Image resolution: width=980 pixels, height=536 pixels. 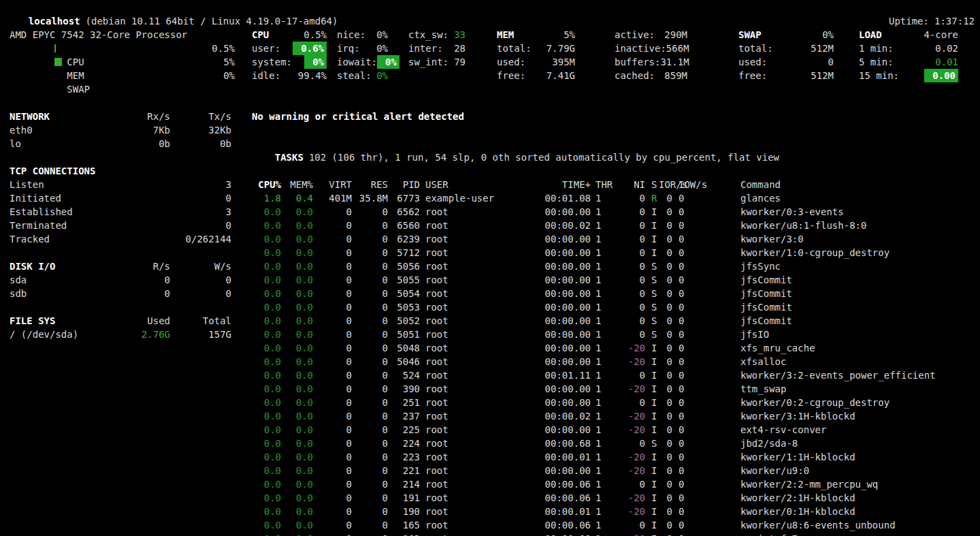 I want to click on proc-command: ext4-rsv-conver, so click(x=860, y=430).